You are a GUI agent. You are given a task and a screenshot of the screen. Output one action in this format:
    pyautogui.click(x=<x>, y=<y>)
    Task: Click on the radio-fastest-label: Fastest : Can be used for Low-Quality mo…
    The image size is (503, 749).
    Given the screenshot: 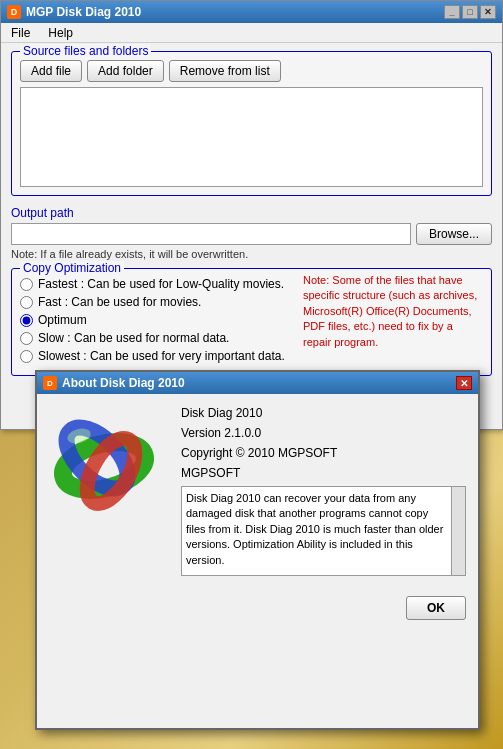 What is the action you would take?
    pyautogui.click(x=161, y=284)
    